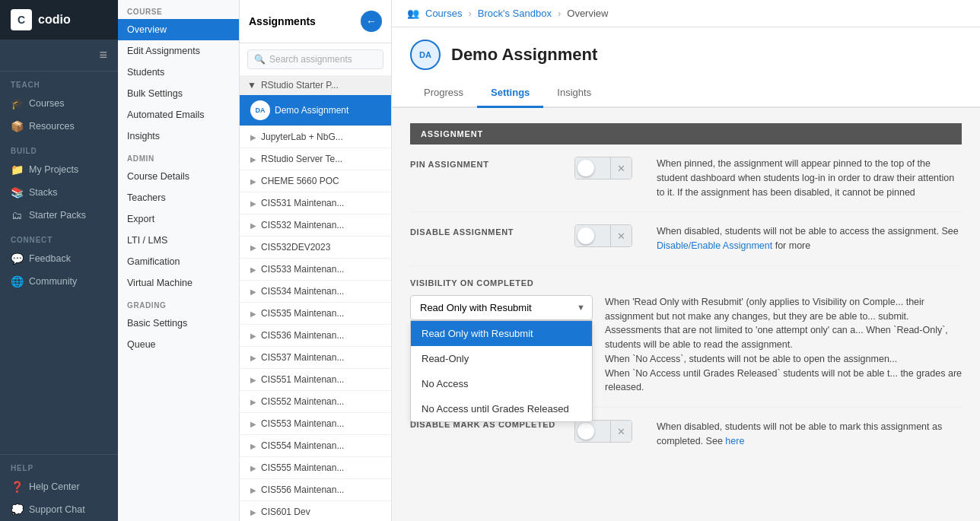 The image size is (980, 521). I want to click on pin-toggle-x: ✕, so click(621, 168).